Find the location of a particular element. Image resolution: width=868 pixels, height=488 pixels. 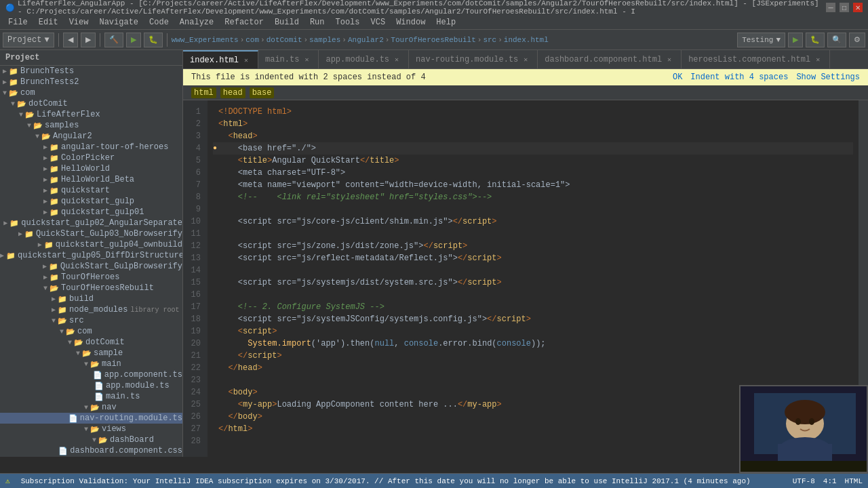

breadcrumb-tour: TourOfHeroesRebuilt is located at coordinates (433, 40).